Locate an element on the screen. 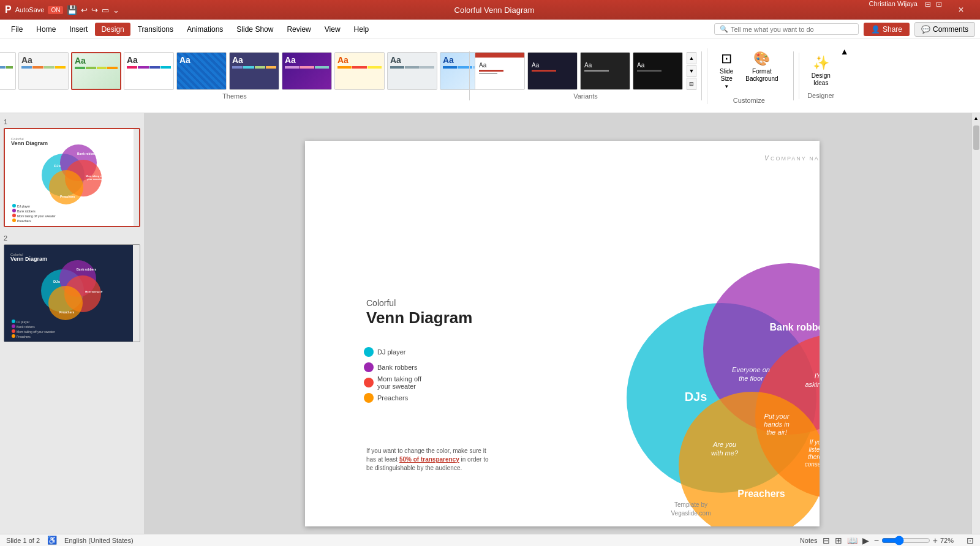 The height and width of the screenshot is (546, 980). ribbon-collapse-button: ▲ is located at coordinates (845, 51).